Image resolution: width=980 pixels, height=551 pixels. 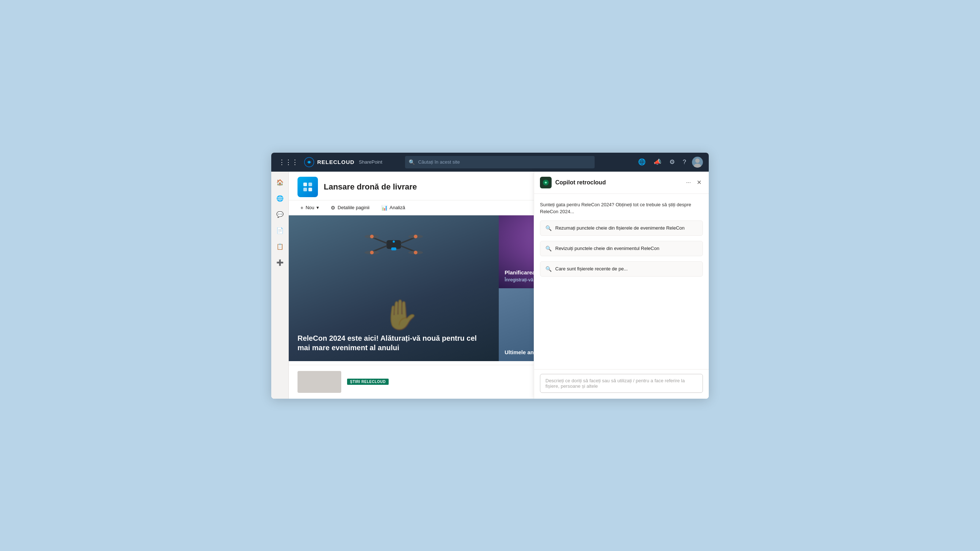 I want to click on sidebar-icon-add: ➕, so click(x=280, y=263).